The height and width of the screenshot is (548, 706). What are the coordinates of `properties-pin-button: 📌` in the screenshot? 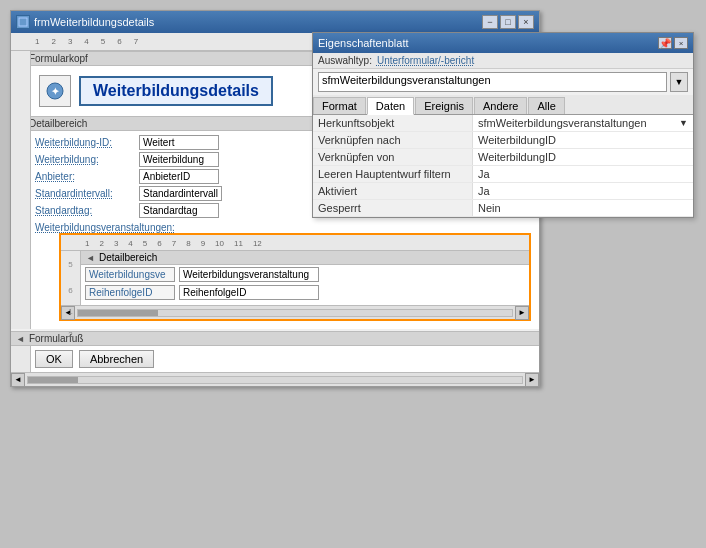 It's located at (665, 43).